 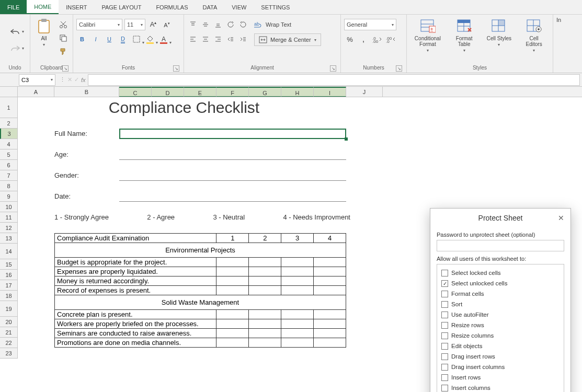 I want to click on align-bottom-button, so click(x=218, y=25).